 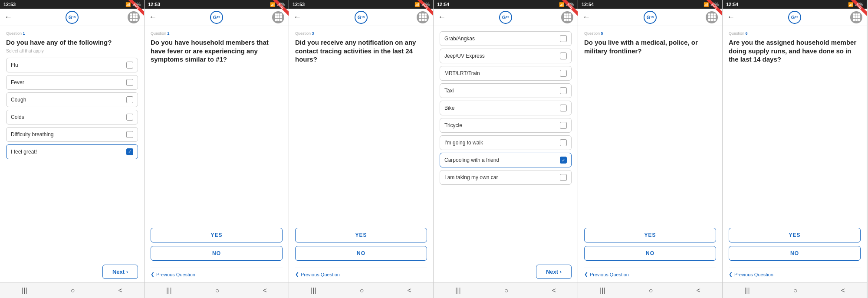 What do you see at coordinates (217, 17) in the screenshot?
I see `logo-2: G19` at bounding box center [217, 17].